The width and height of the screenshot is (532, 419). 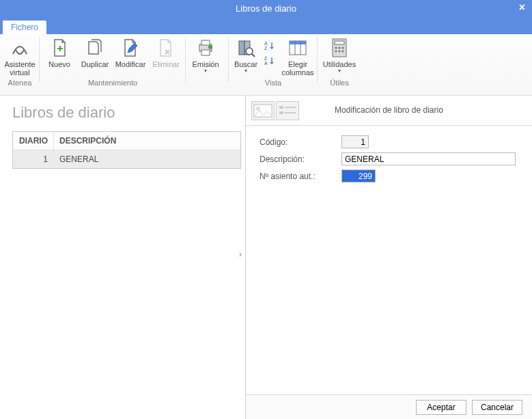 What do you see at coordinates (95, 57) in the screenshot?
I see `duplicar-button: Duplicar` at bounding box center [95, 57].